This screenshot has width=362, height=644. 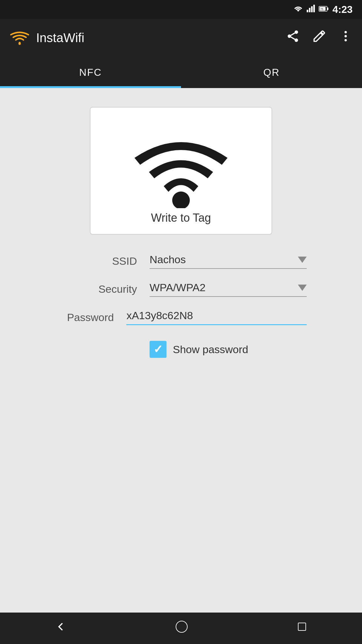 What do you see at coordinates (158, 349) in the screenshot?
I see `show-password-checkbox: ✓` at bounding box center [158, 349].